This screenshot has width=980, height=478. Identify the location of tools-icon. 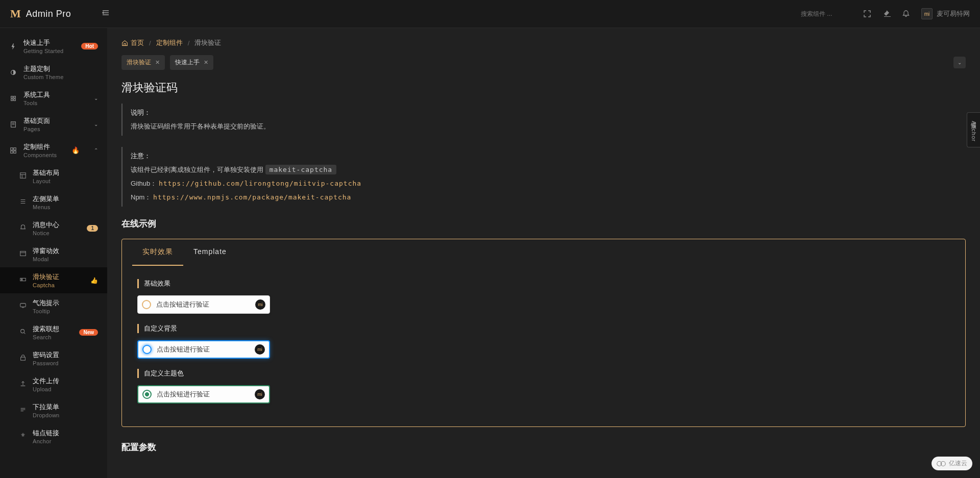
(13, 98).